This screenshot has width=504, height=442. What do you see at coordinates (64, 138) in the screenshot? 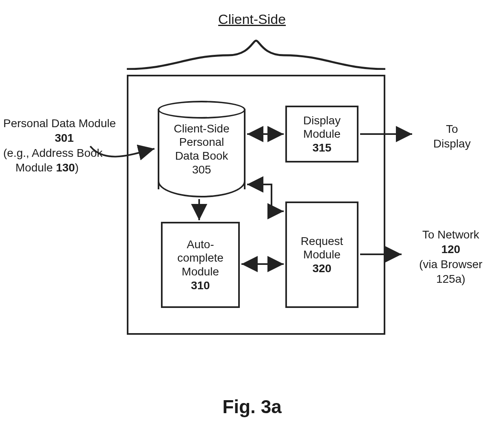
I see `pdm-num: 301` at bounding box center [64, 138].